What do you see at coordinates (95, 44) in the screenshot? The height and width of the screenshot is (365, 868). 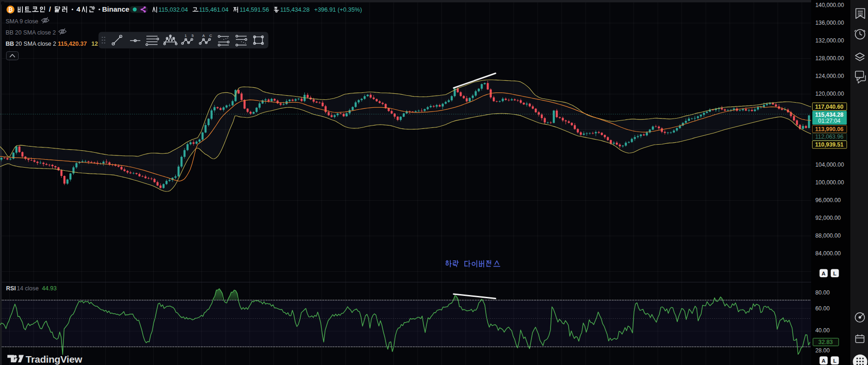 I see `svg-text: 12` at bounding box center [95, 44].